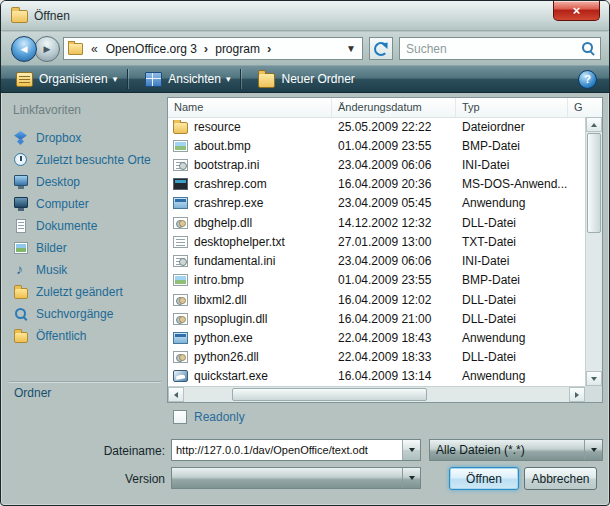 This screenshot has width=610, height=506. Describe the element at coordinates (76, 49) in the screenshot. I see `address-folder-icon` at that location.